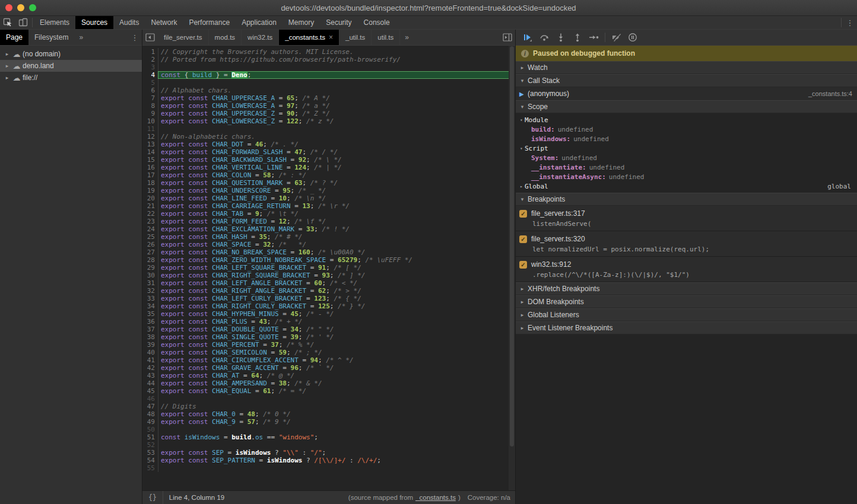  Describe the element at coordinates (325, 83) in the screenshot. I see `code-line: 5` at that location.